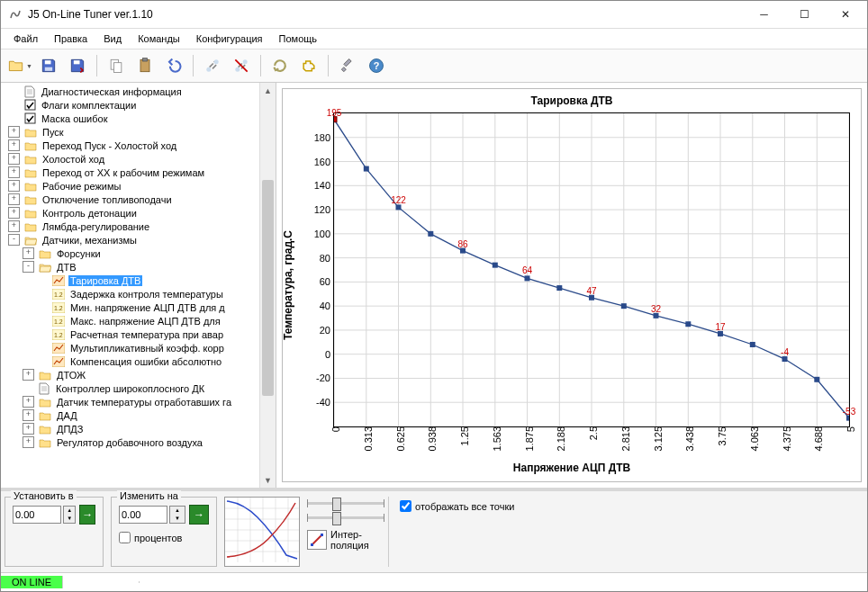 The image size is (868, 592). What do you see at coordinates (142, 200) in the screenshot?
I see `tree-item: +Отключение топливоподачи` at bounding box center [142, 200].